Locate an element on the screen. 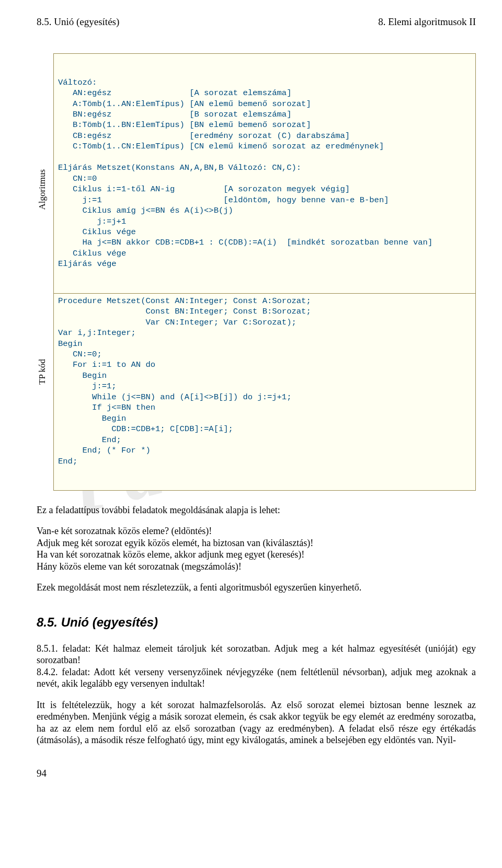 The image size is (502, 868). question-list: Van-e két sorozatnak közös eleme? (eldön… is located at coordinates (256, 549).